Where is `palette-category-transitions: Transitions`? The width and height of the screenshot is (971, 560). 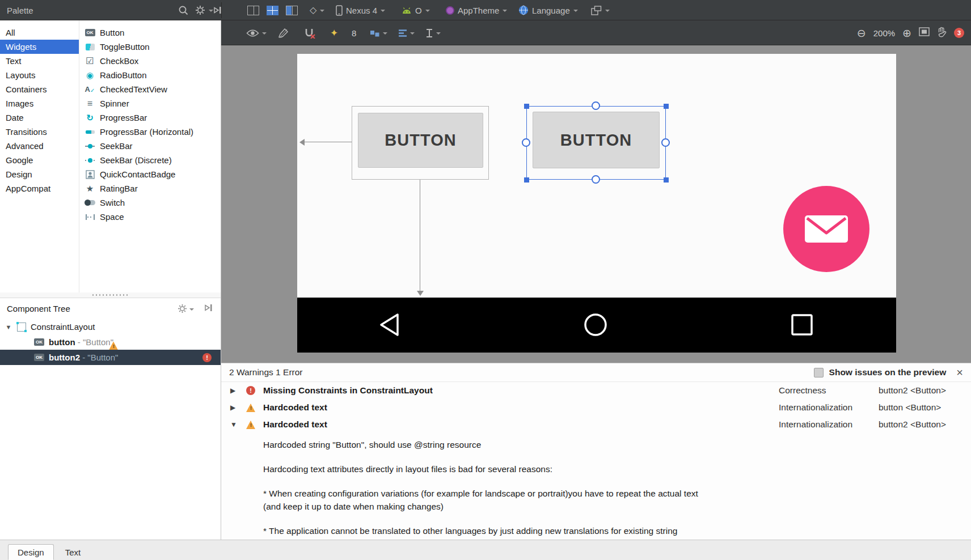
palette-category-transitions: Transitions is located at coordinates (40, 131).